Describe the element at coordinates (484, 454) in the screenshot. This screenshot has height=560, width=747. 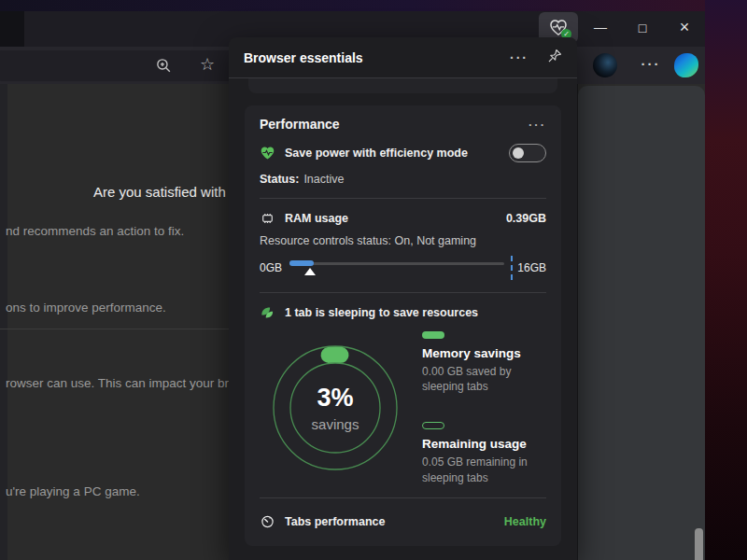
I see `legend-remaining-usage: Remaining usage 0.05 GB remaining in sle…` at that location.